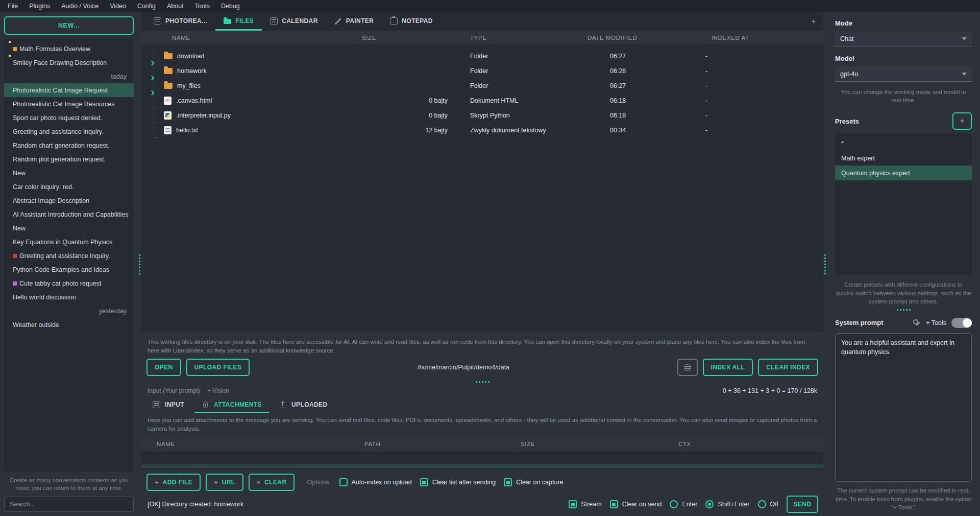 This screenshot has width=980, height=516. I want to click on index-db-button, so click(688, 367).